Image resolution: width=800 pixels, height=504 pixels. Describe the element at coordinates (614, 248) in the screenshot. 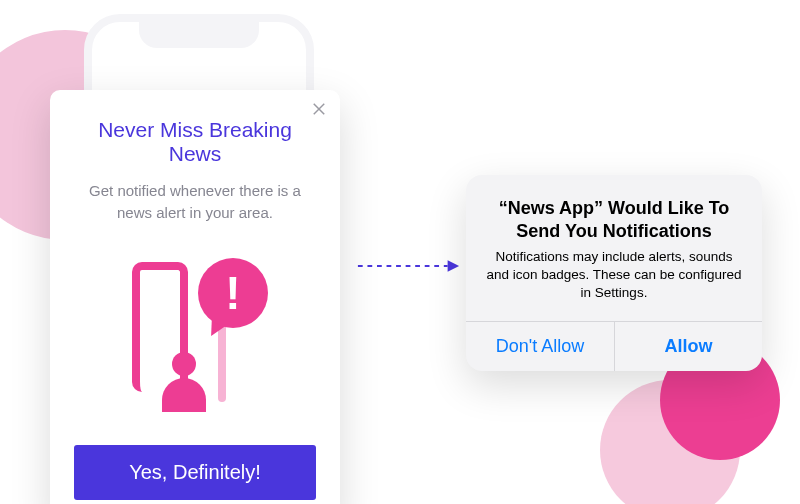

I see `alert-body: “News App” Would Like To Send You Notifi…` at that location.